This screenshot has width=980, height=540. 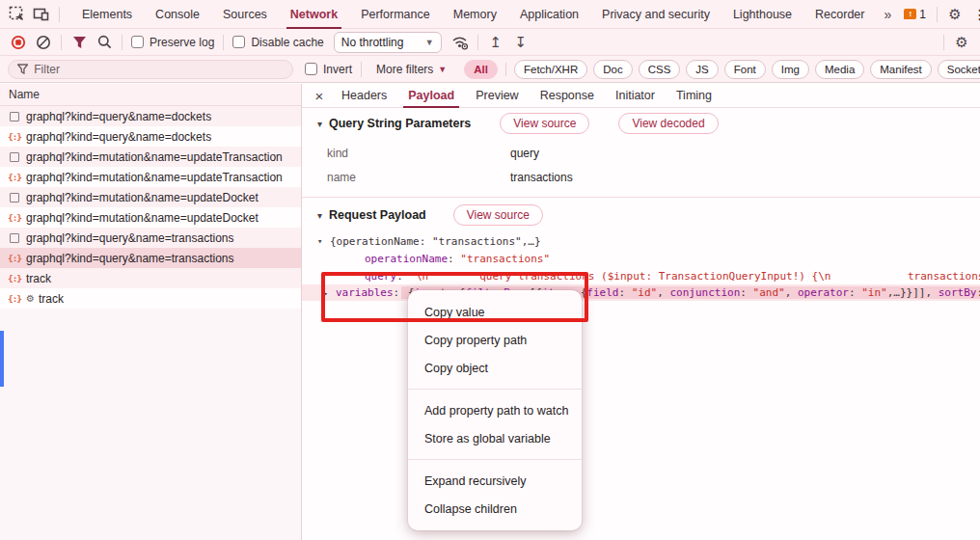 What do you see at coordinates (901, 69) in the screenshot?
I see `filter-chip-manifest: Manifest` at bounding box center [901, 69].